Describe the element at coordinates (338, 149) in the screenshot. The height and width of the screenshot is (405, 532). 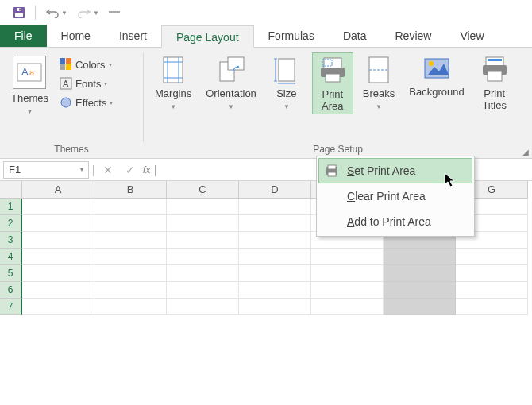
I see `group-label-page-setup: Page Setup` at that location.